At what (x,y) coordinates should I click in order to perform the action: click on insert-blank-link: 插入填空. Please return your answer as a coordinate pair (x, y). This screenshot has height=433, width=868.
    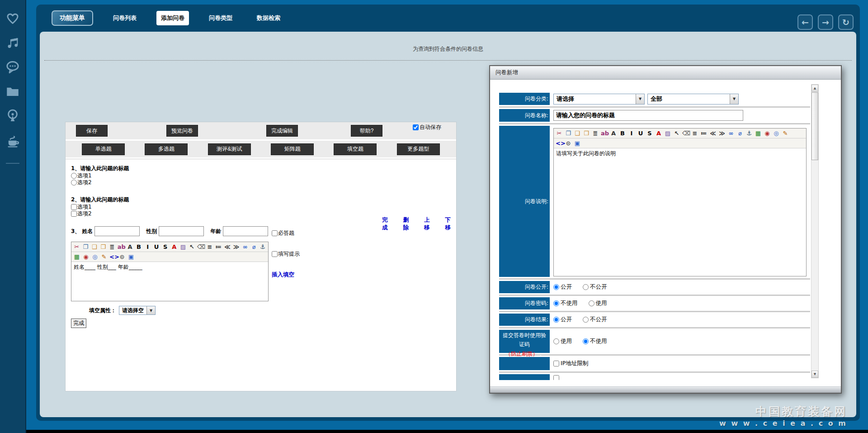
    Looking at the image, I should click on (286, 275).